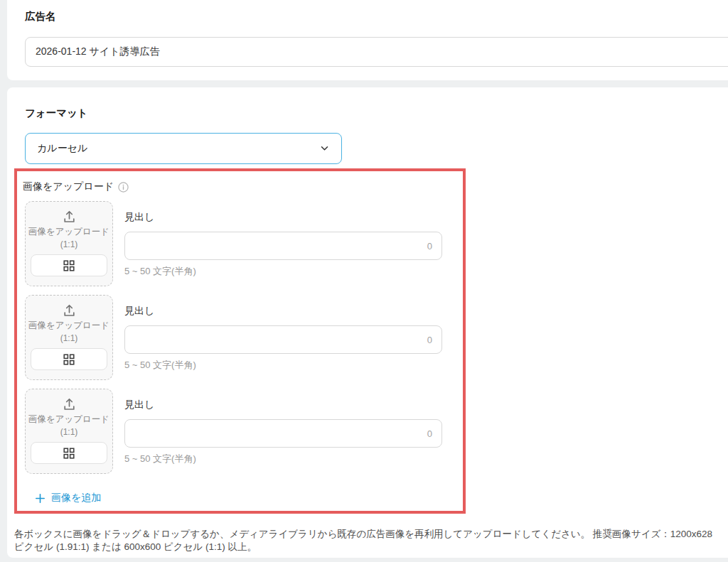  What do you see at coordinates (366, 541) in the screenshot?
I see `upload-instructions-text: 各ボックスに画像をドラッグ＆ドロップするか、メディアライブラリから既存の広告画像…` at bounding box center [366, 541].